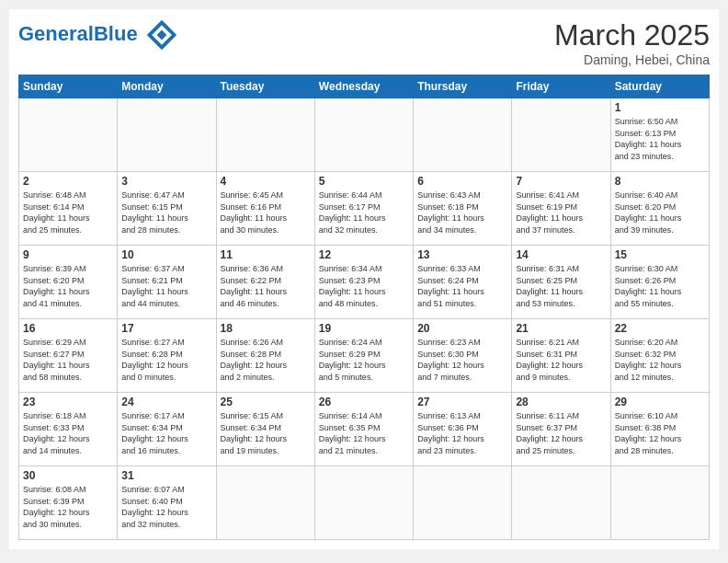 Image resolution: width=728 pixels, height=563 pixels. Describe the element at coordinates (632, 42) in the screenshot. I see `title-block: March 2025 Daming, Hebei, China` at that location.